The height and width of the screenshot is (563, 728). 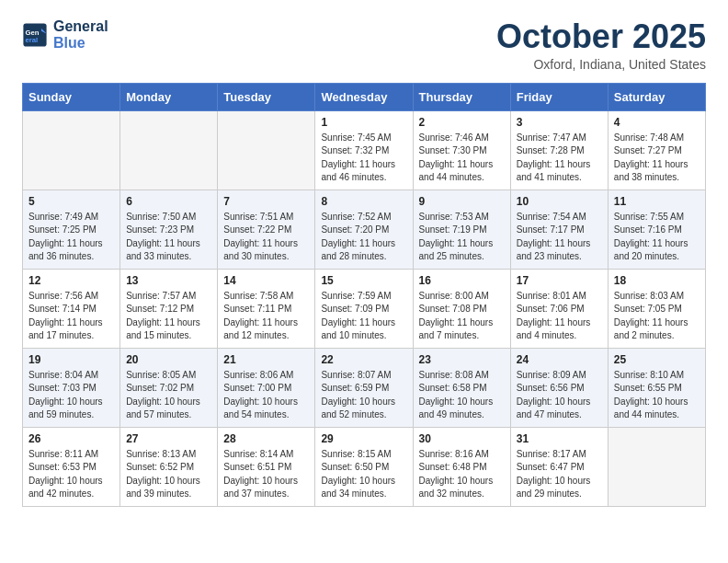 I want to click on calendar-header-day: Wednesday, so click(x=364, y=97).